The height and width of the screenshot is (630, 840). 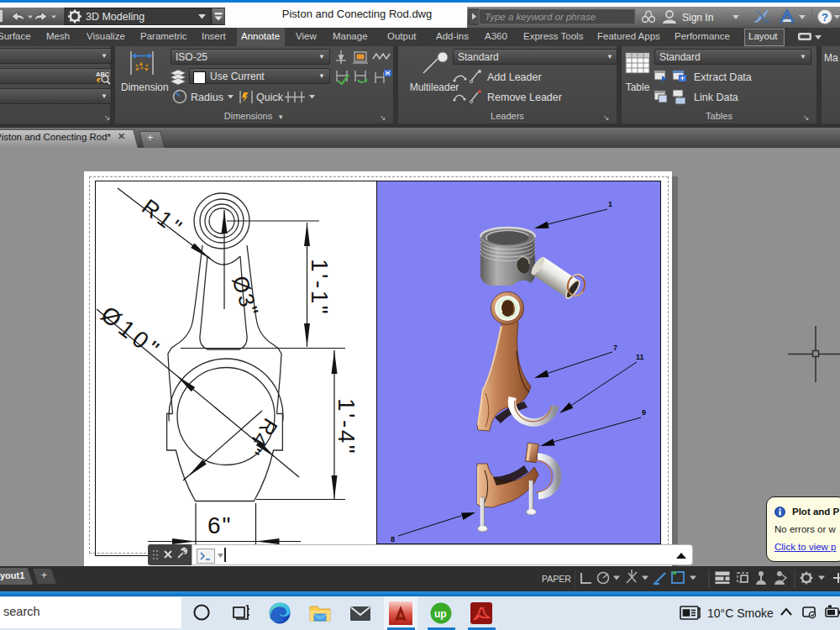 I want to click on svg-text: 8, so click(x=393, y=539).